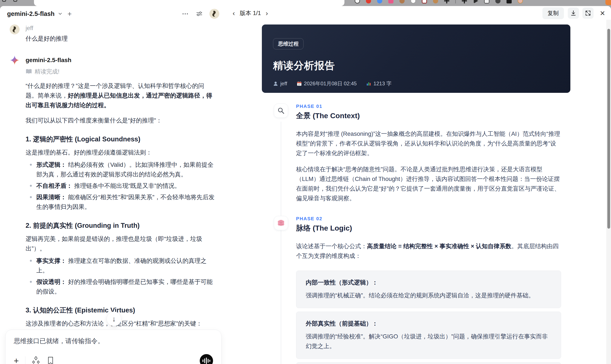 The height and width of the screenshot is (364, 611). What do you see at coordinates (369, 83) in the screenshot?
I see `bar-chart-icon` at bounding box center [369, 83].